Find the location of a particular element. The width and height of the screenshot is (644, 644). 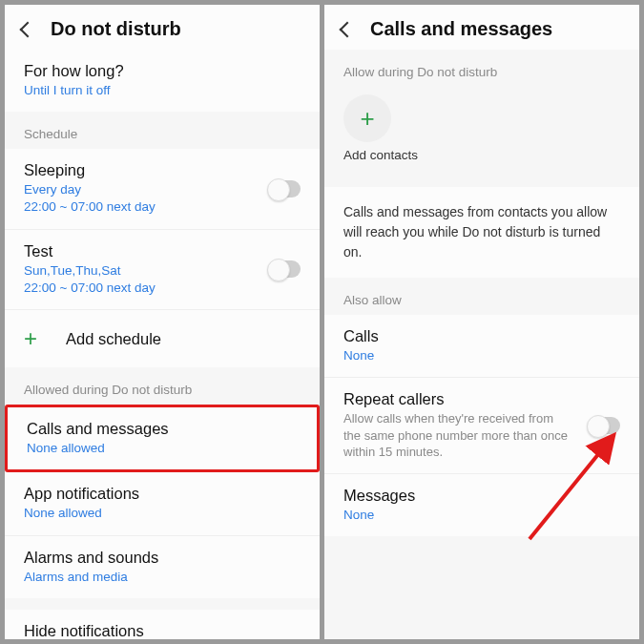

for-how-long-title: For how long? is located at coordinates (162, 71).